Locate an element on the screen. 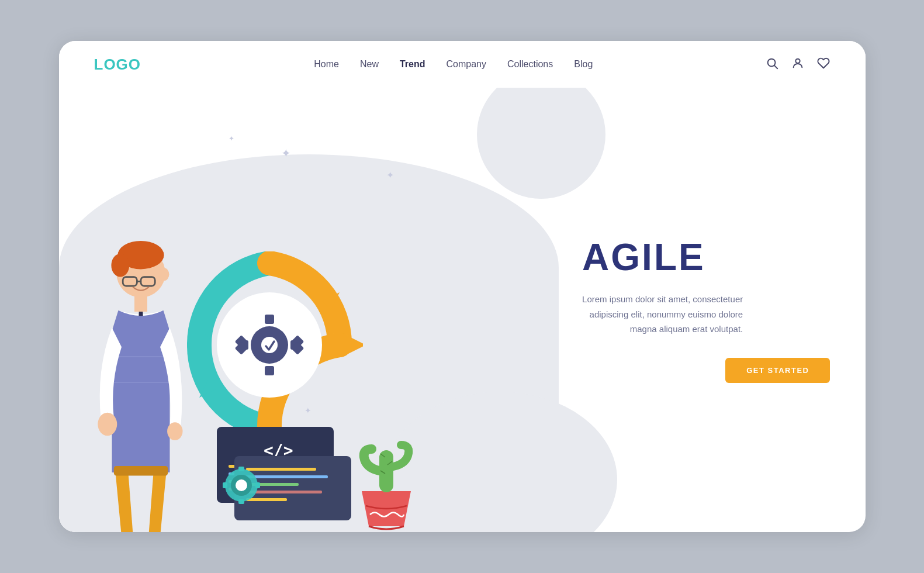 The height and width of the screenshot is (573, 924). nav-blog: Blog is located at coordinates (583, 64).